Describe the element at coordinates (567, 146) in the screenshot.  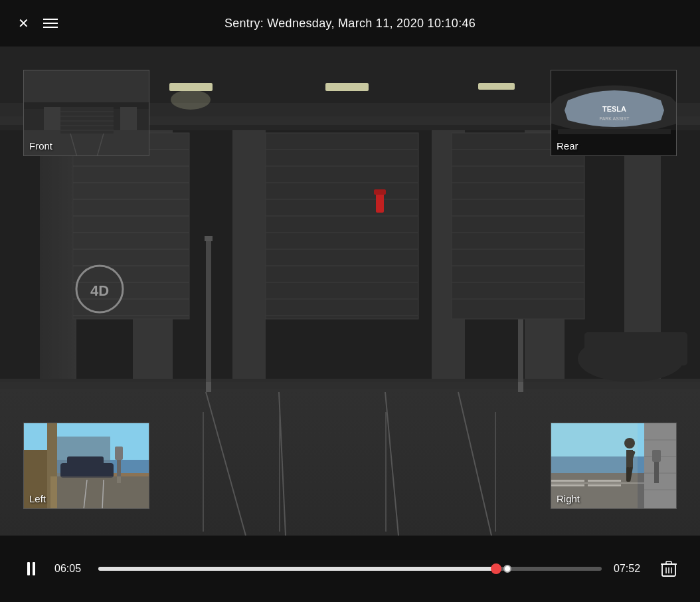
I see `rear-camera-label: Rear` at that location.